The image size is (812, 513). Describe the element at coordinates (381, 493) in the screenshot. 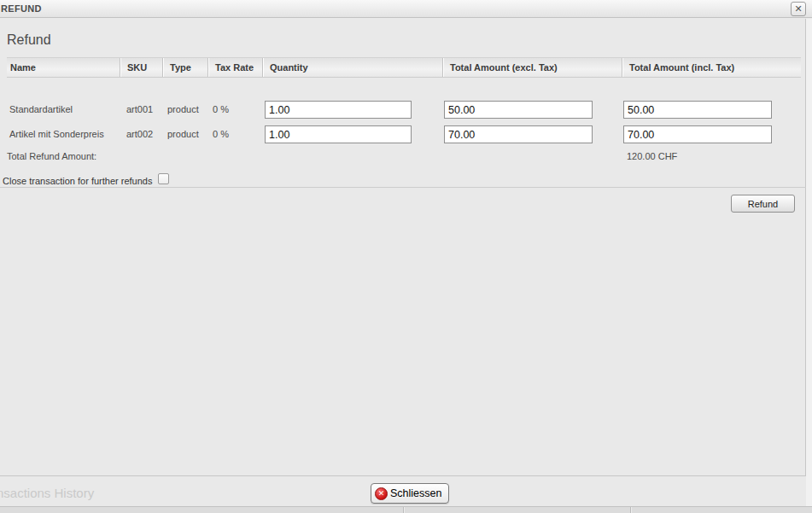

I see `close-circle-icon: ✕` at that location.